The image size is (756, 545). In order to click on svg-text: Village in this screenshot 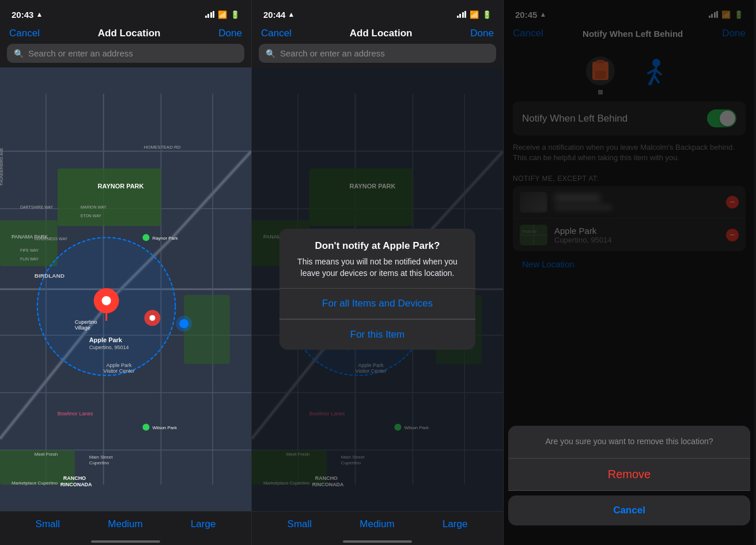, I will do `click(83, 328)`.